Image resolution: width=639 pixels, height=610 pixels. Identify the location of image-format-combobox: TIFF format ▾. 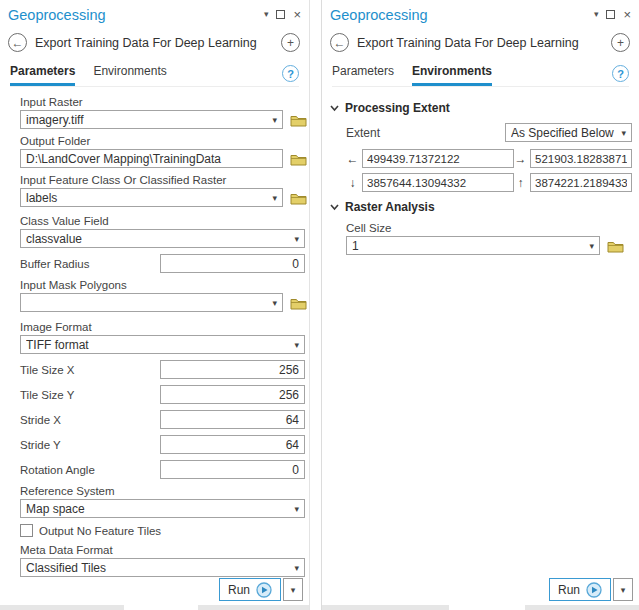
(162, 344).